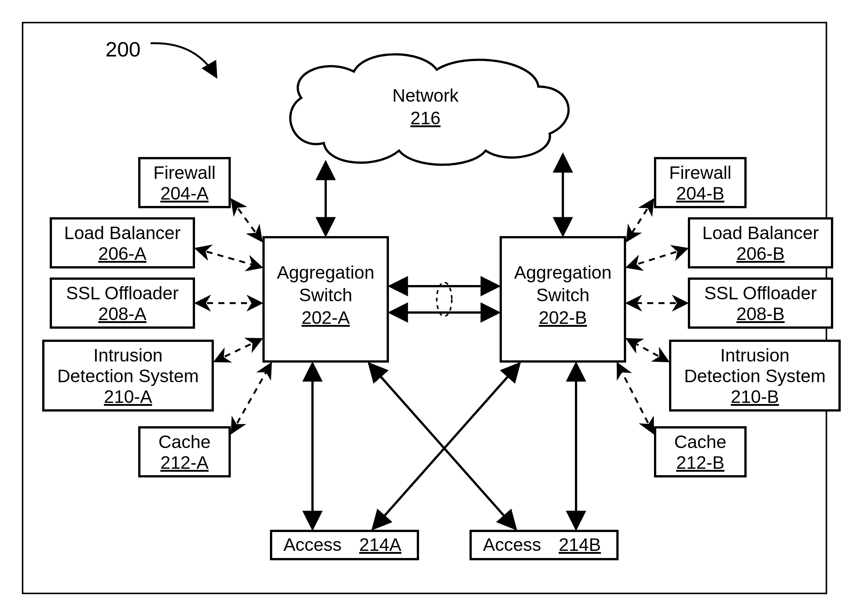 This screenshot has height=616, width=849. What do you see at coordinates (512, 544) in the screenshot?
I see `acc-b-label: Access` at bounding box center [512, 544].